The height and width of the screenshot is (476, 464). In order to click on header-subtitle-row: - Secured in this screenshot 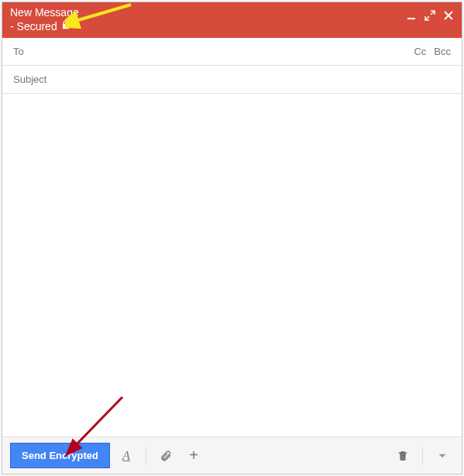, I will do `click(208, 26)`.